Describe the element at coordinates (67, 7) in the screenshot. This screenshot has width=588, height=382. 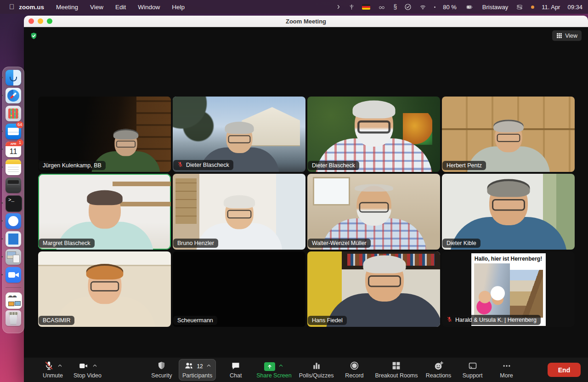
I see `menu-item-meeting: Meeting` at that location.